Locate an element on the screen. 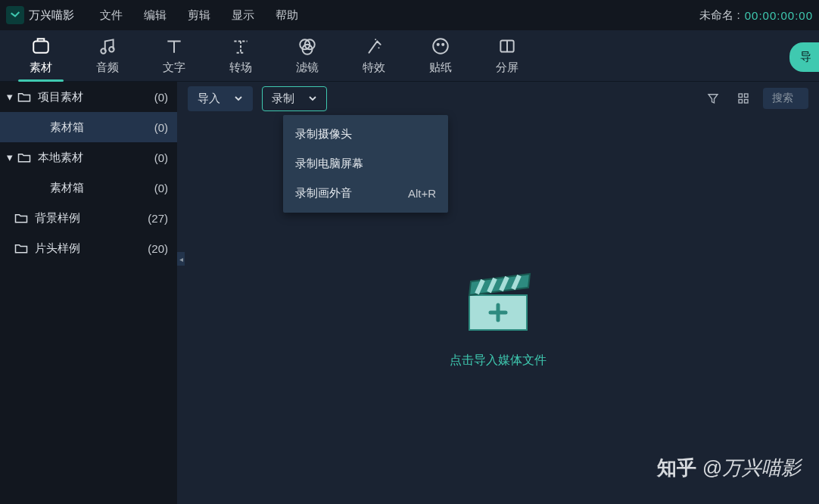  main-toolbar: 素材 音频 文字 转场 滤镜 特效 贴纸 分屏 is located at coordinates (410, 56).